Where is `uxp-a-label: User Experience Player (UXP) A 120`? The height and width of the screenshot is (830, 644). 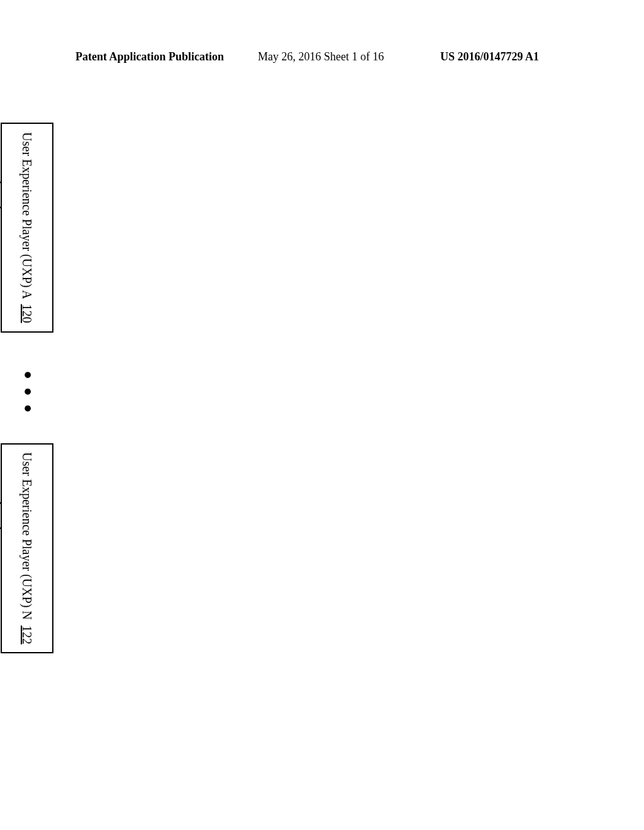 uxp-a-label: User Experience Player (UXP) A 120 is located at coordinates (28, 228).